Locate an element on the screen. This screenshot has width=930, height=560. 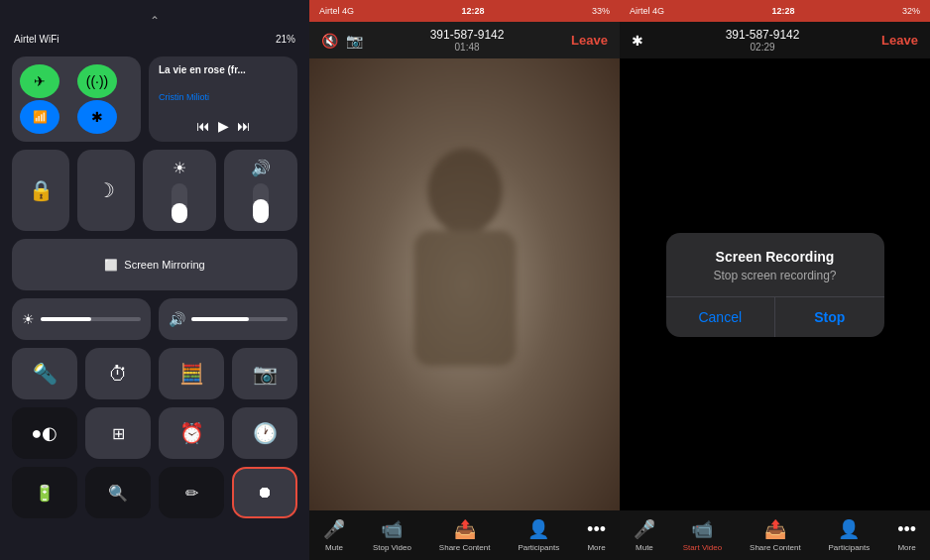
edit-button: ✏ is located at coordinates (191, 493).